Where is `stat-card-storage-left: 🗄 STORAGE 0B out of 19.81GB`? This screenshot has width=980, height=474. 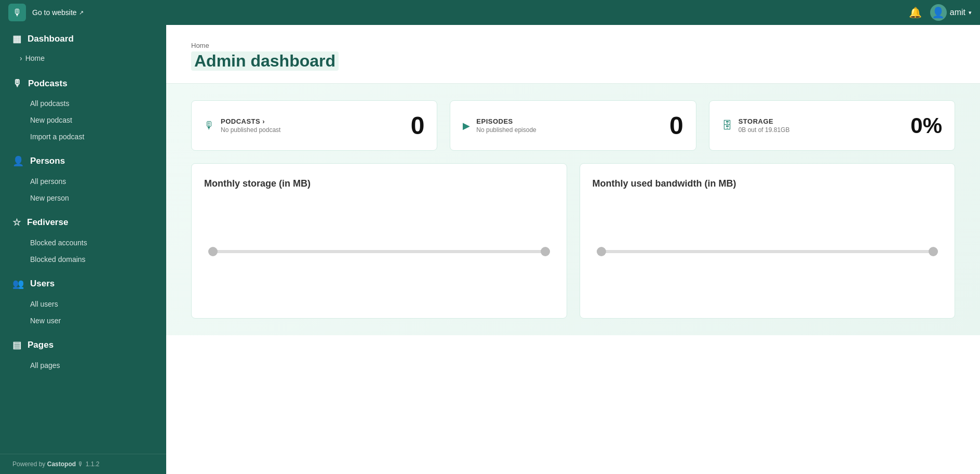 stat-card-storage-left: 🗄 STORAGE 0B out of 19.81GB is located at coordinates (756, 126).